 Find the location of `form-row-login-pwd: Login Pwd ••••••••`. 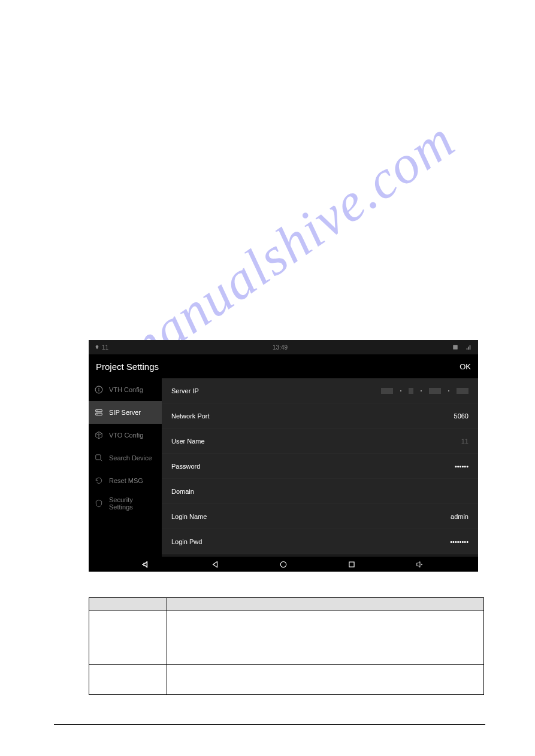

form-row-login-pwd: Login Pwd •••••••• is located at coordinates (320, 542).